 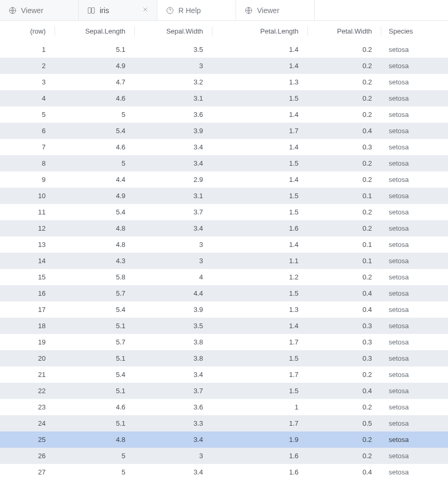 What do you see at coordinates (27, 261) in the screenshot?
I see `cell-row-index: 14` at bounding box center [27, 261].